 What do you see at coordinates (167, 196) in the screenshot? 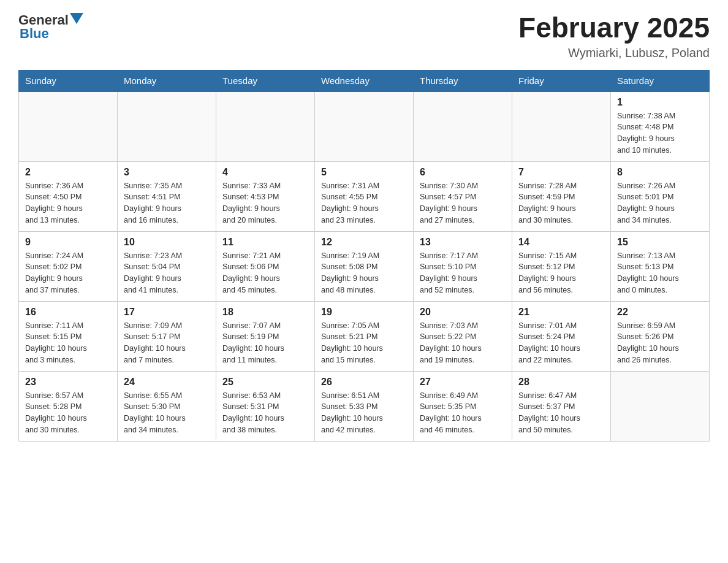
I see `calendar-cell: 3Sunrise: 7:35 AMSunset: 4:51 PMDaylight…` at bounding box center [167, 196].